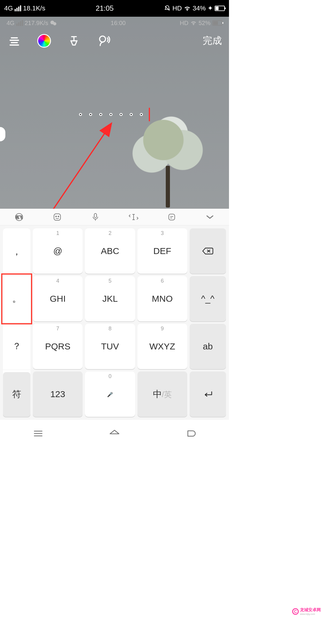  What do you see at coordinates (193, 23) in the screenshot?
I see `inner-wifi-icon` at bounding box center [193, 23].